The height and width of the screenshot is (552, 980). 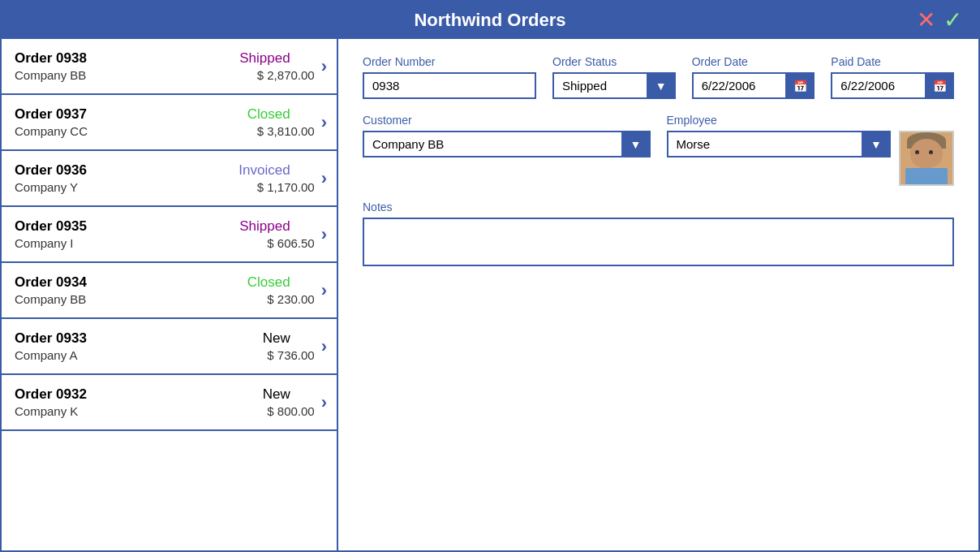 I want to click on order-title-0937: Order 0937, so click(x=112, y=114).